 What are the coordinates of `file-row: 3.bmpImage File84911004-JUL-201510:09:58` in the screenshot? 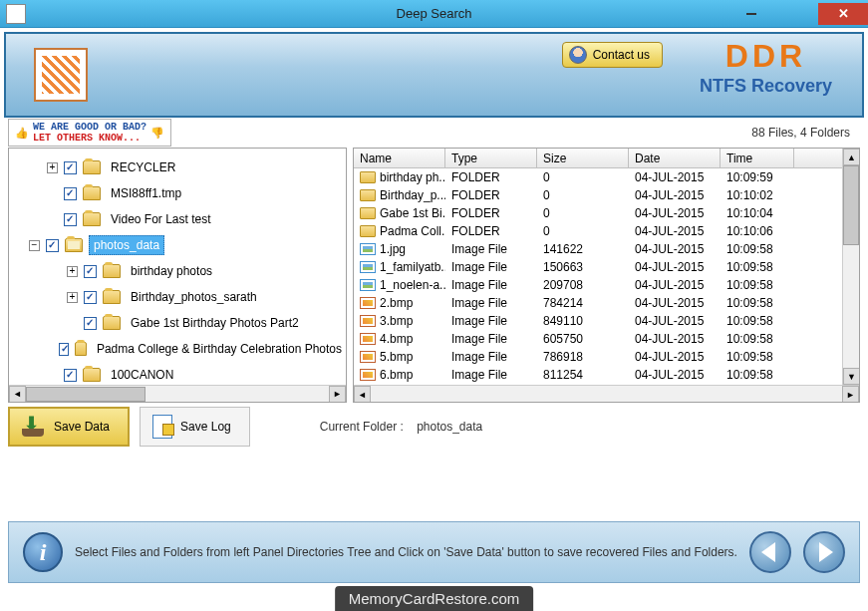 It's located at (598, 321).